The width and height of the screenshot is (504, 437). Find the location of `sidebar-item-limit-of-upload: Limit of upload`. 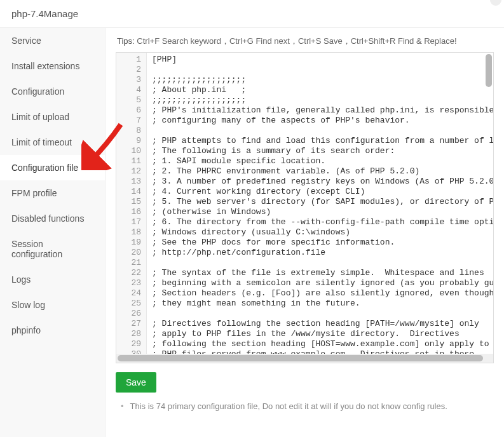

sidebar-item-limit-of-upload: Limit of upload is located at coordinates (52, 117).